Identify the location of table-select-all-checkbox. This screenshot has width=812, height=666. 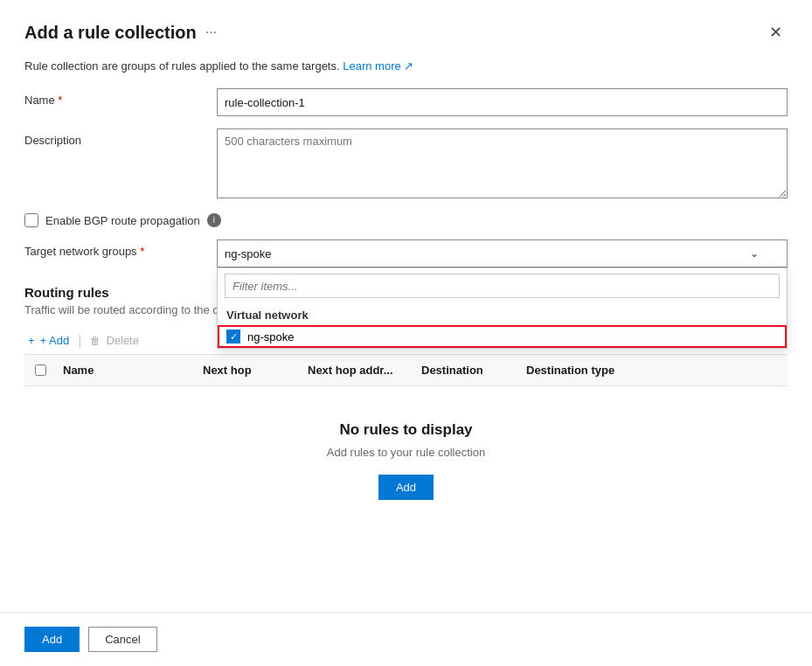
(40, 371).